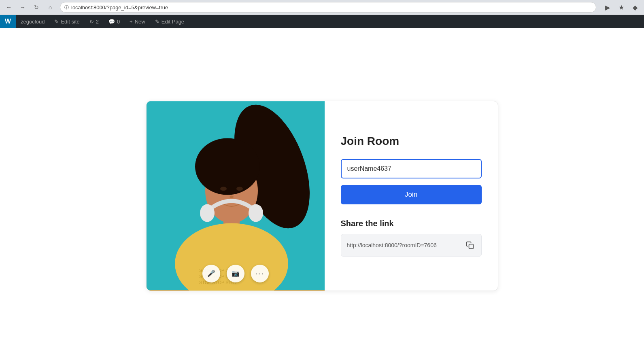 The image size is (644, 363). I want to click on extension-button: ◆, so click(635, 7).